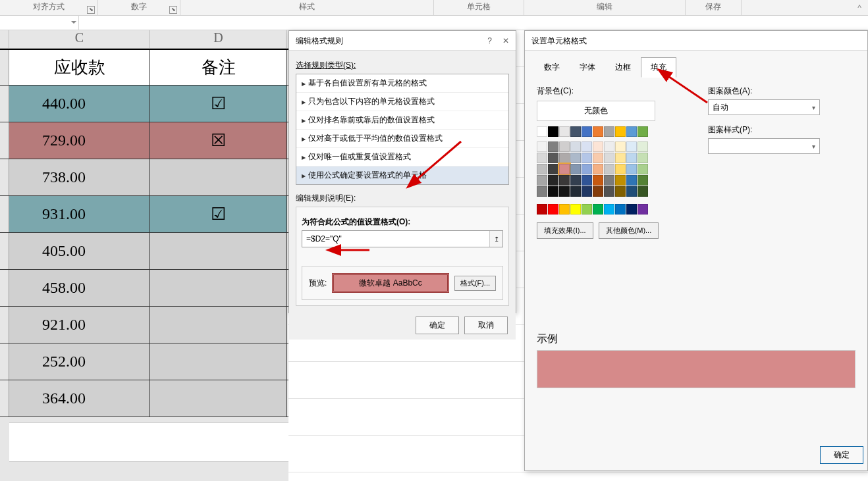 The width and height of the screenshot is (868, 481). I want to click on help-icon: ?, so click(490, 41).